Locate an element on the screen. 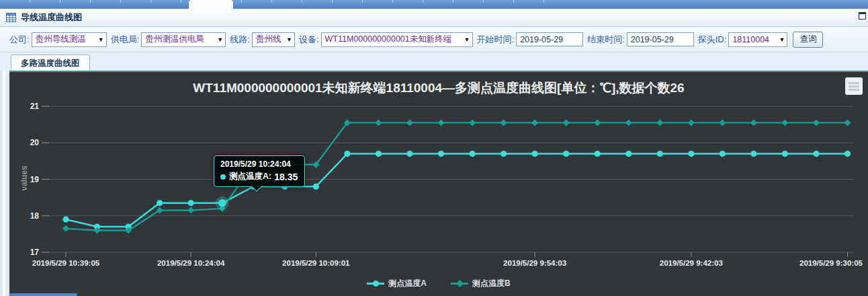 The width and height of the screenshot is (868, 296). toolbar-fields: 公司:贵州导线测温▼供电局:贵州测温供电局▼线路:贵州线▼设备:WT11M000… is located at coordinates (414, 40).